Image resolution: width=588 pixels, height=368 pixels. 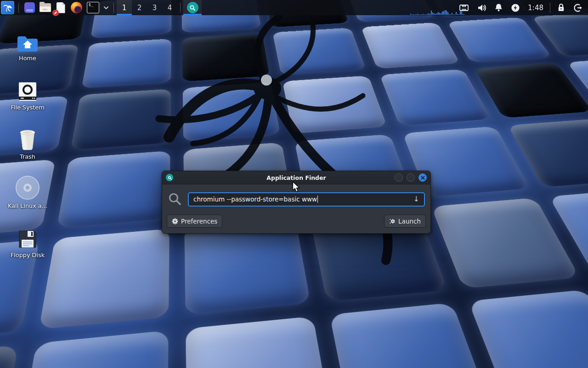 I want to click on app-window-launcher, so click(x=29, y=8).